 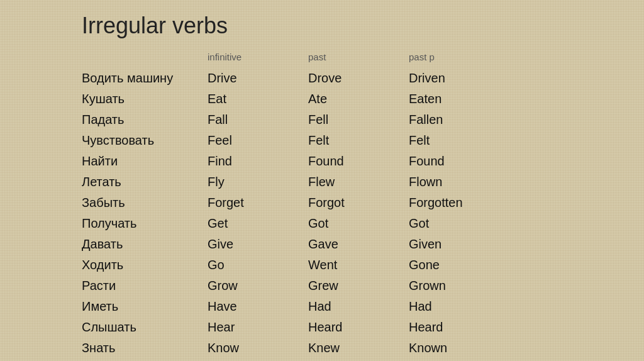 What do you see at coordinates (465, 327) in the screenshot?
I see `cell-past-participle: Heard` at bounding box center [465, 327].